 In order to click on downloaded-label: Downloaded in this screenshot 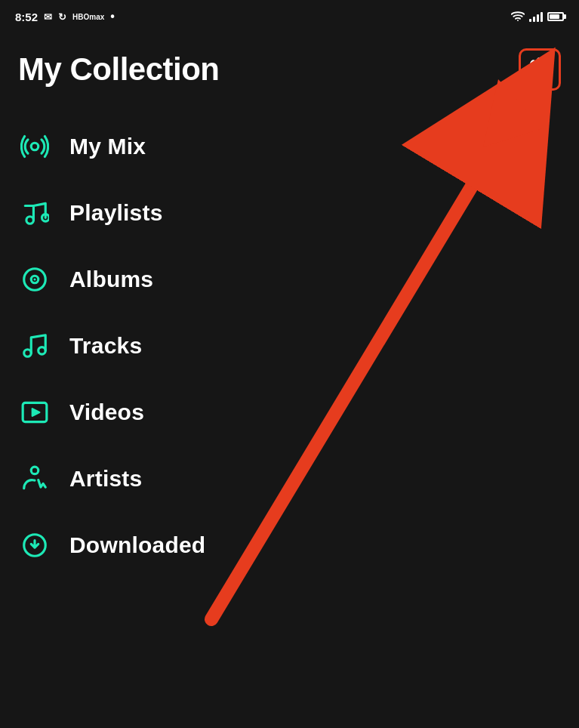, I will do `click(137, 545)`.